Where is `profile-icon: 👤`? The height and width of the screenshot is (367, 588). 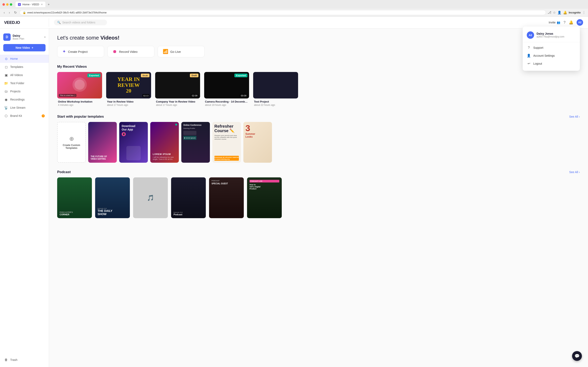 profile-icon: 👤 is located at coordinates (559, 13).